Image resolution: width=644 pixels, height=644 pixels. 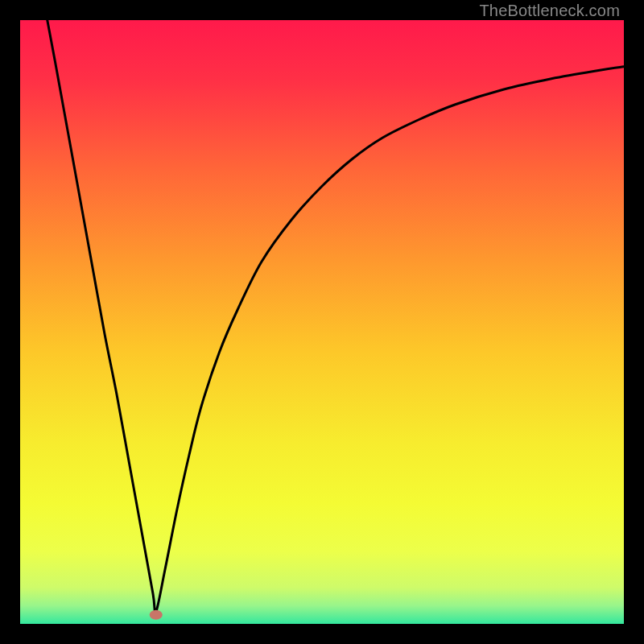 What do you see at coordinates (549, 11) in the screenshot?
I see `watermark-text: TheBottleneck.com` at bounding box center [549, 11].